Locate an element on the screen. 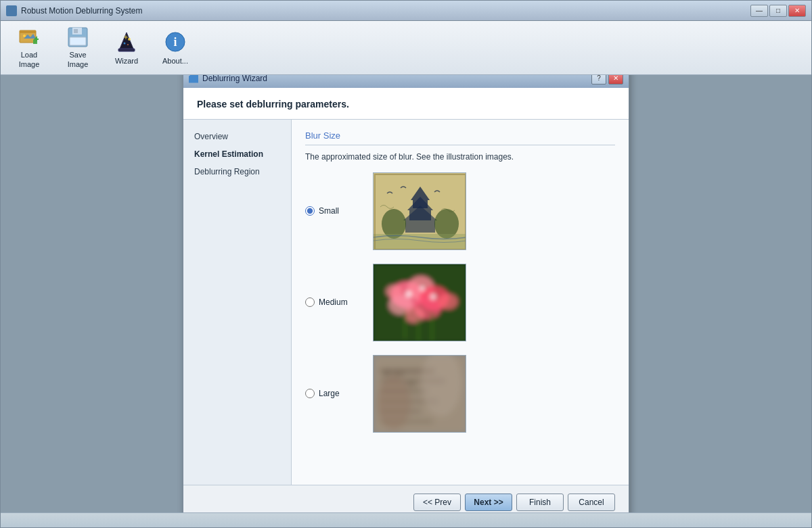  blur-radio-small is located at coordinates (310, 211).